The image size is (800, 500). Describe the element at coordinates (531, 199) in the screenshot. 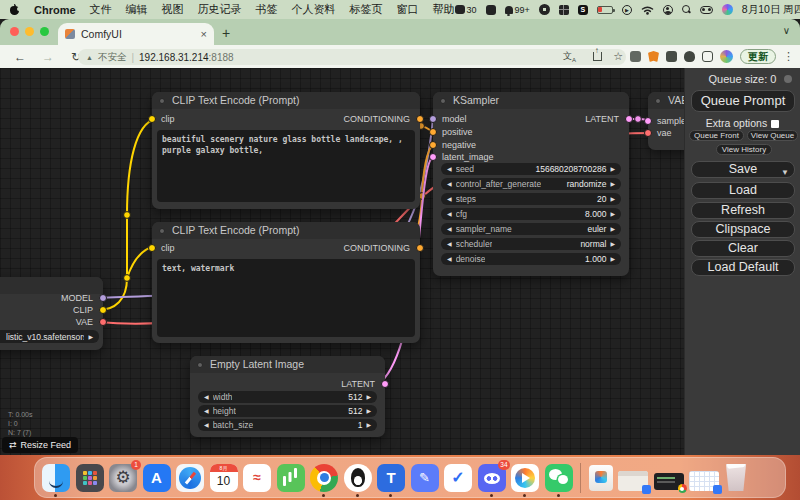

I see `widget-steps: ◀ steps 20 ▶` at that location.